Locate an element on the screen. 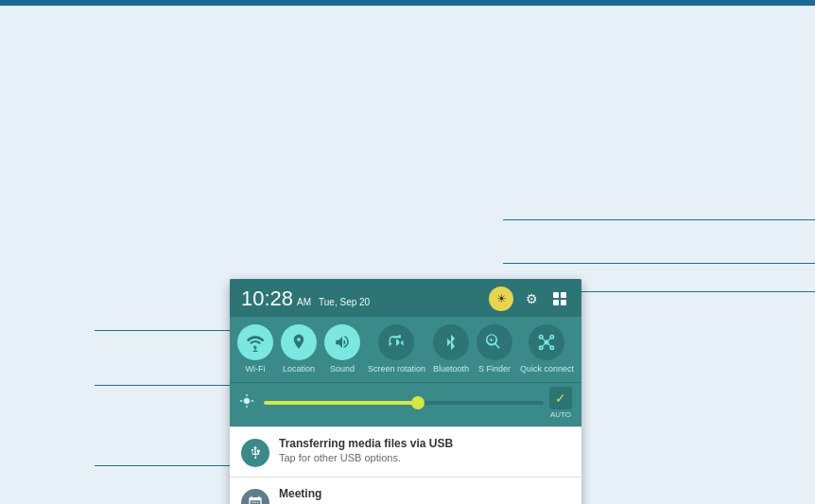 The image size is (815, 504). usb-title: Transferring media files via USB is located at coordinates (425, 443).